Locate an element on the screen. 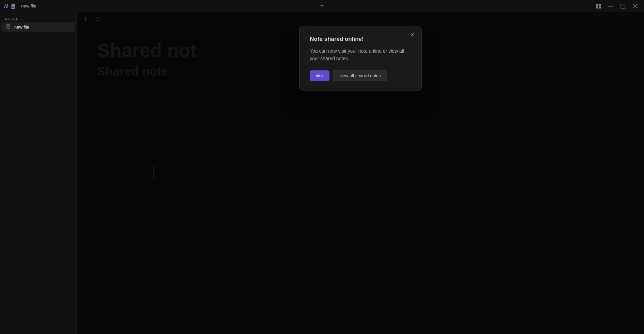  shared-note-modal: ✕ Note shared online! You can now visit … is located at coordinates (360, 59).